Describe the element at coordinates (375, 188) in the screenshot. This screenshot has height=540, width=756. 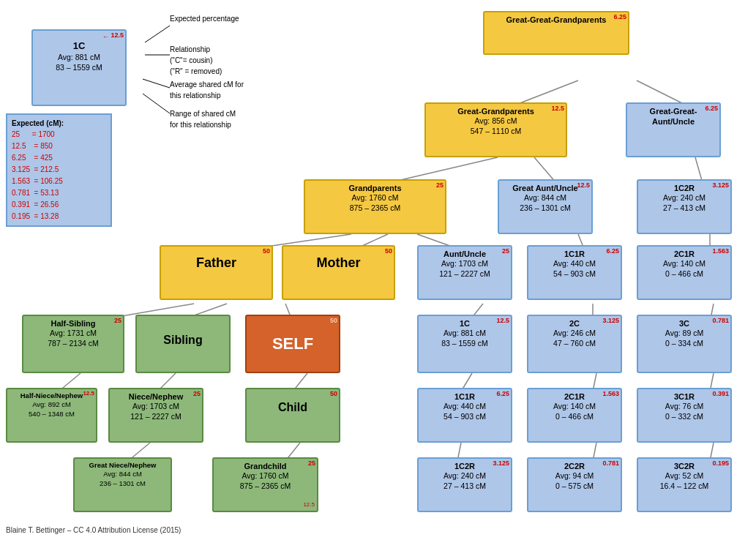
I see `grandparents-title: Grandparents` at that location.